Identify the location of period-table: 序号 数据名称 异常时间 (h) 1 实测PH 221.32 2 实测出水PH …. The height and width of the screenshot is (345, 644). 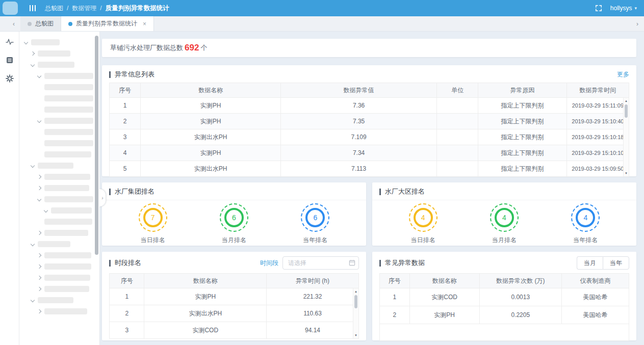
(234, 306).